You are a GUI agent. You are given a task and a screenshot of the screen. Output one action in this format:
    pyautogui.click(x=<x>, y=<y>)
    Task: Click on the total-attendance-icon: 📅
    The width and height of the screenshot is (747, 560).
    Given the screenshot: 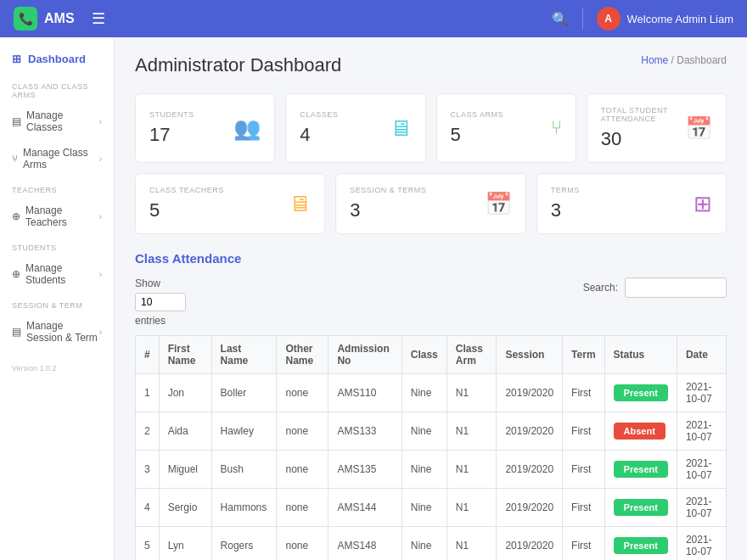 What is the action you would take?
    pyautogui.click(x=699, y=129)
    